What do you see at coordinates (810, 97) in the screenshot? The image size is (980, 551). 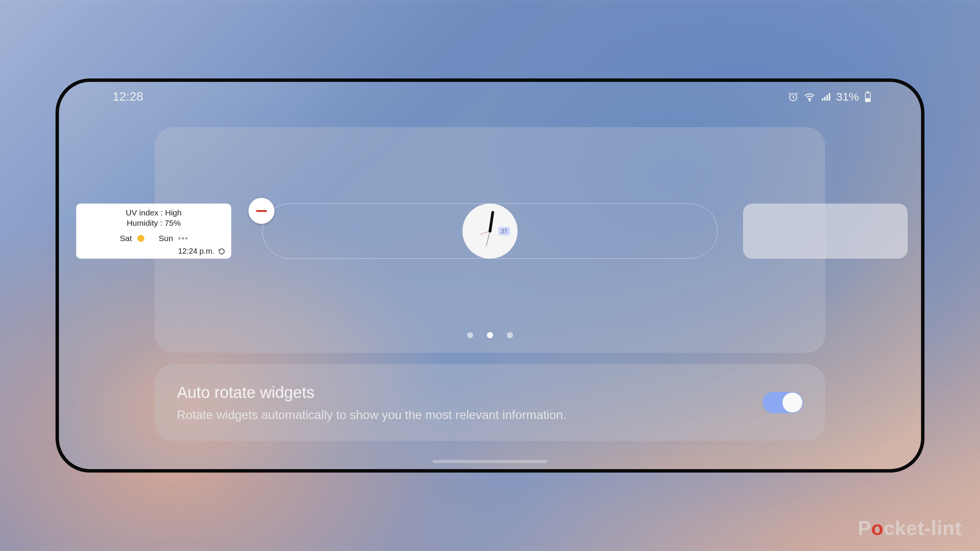 I see `wifi-icon` at bounding box center [810, 97].